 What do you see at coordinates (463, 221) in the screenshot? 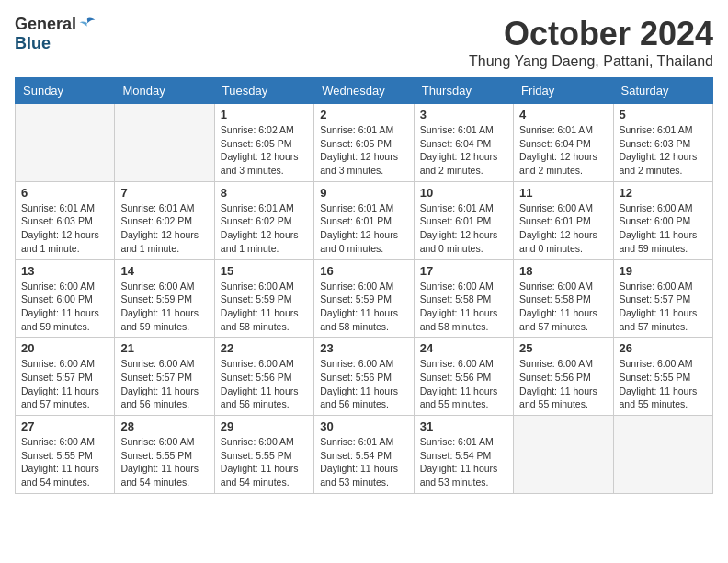
I see `day-cell: 10Sunrise: 6:01 AM Sunset: 6:01 PM Dayli…` at bounding box center [463, 221].